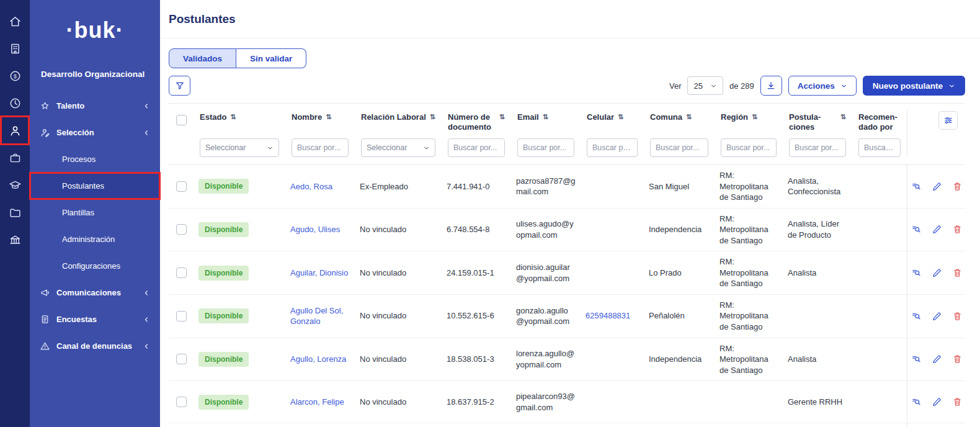 The image size is (980, 427). What do you see at coordinates (311, 186) in the screenshot?
I see `nombre-link: Aedo, Rosa` at bounding box center [311, 186].